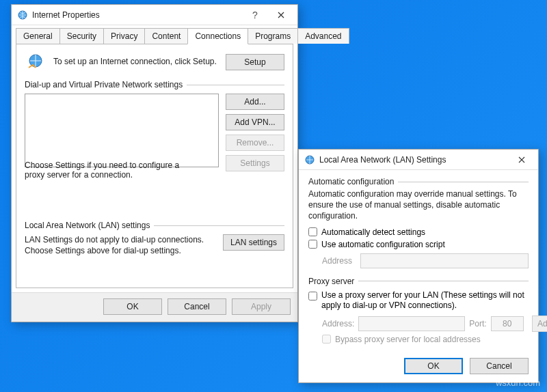  Describe the element at coordinates (255, 102) in the screenshot. I see `add-button: Add...` at that location.